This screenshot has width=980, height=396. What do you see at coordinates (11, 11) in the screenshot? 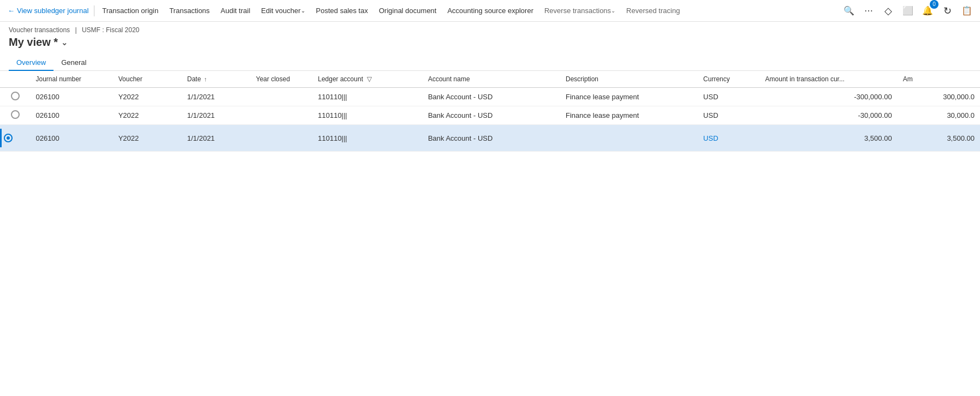
I see `back-icon: ←` at bounding box center [11, 11].